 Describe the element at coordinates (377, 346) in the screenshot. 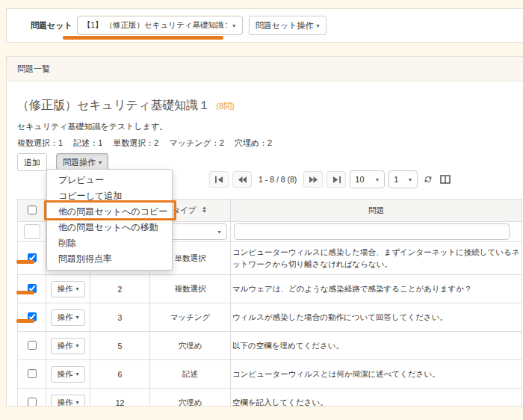

I see `question-text: 以下の空欄を埋めてください。` at that location.